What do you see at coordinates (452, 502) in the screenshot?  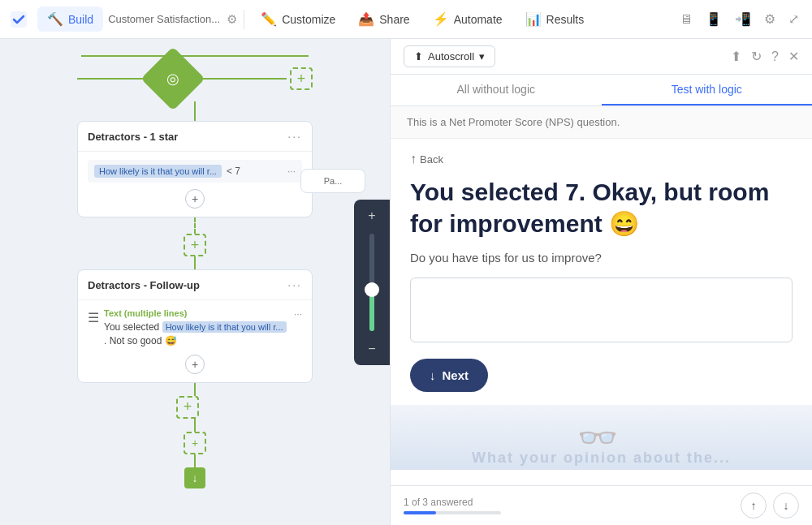 I see `progress-text: 1 of 3 answered` at bounding box center [452, 502].